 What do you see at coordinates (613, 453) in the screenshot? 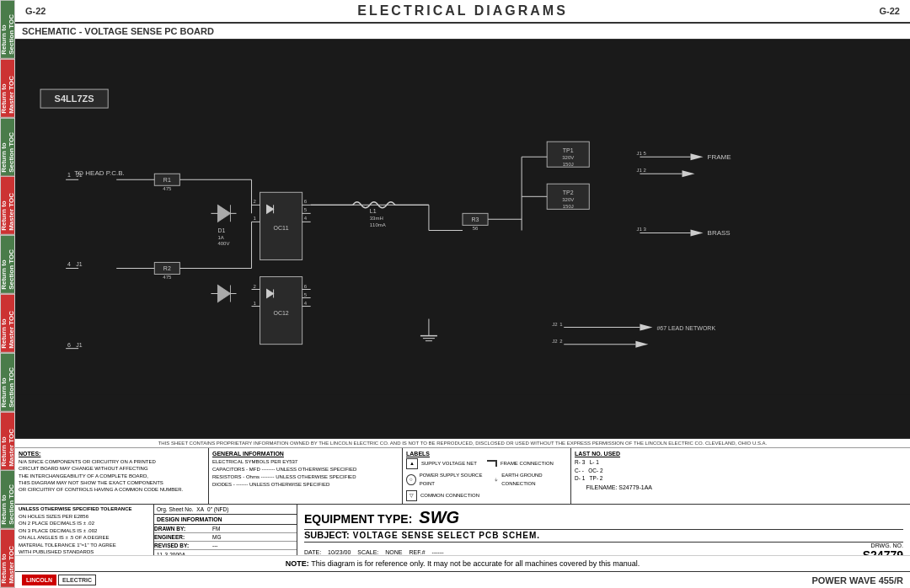
I see `last-used-title: LAST NO. USED` at bounding box center [613, 453].